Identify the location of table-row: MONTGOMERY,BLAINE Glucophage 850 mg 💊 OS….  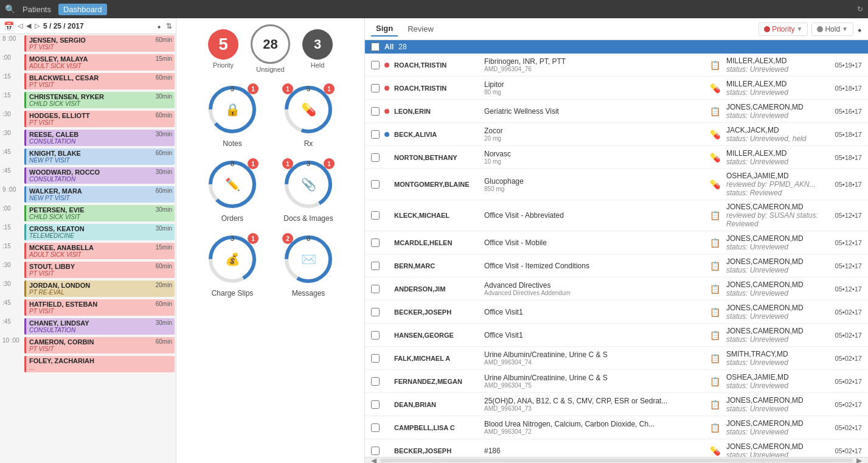
(617, 185).